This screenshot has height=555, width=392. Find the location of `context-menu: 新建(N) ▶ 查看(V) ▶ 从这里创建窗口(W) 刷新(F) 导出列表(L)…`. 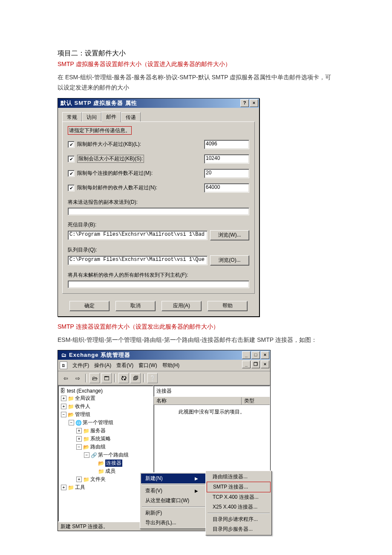

context-menu: 新建(N) ▶ 查看(V) ▶ 从这里创建窗口(W) 刷新(F) 导出列表(L)… is located at coordinates (173, 500).